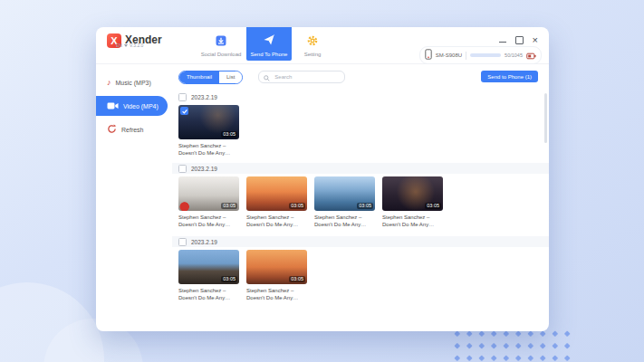 Image resolution: width=644 pixels, height=362 pixels. What do you see at coordinates (312, 43) in the screenshot?
I see `tab-setting: Setting` at bounding box center [312, 43].